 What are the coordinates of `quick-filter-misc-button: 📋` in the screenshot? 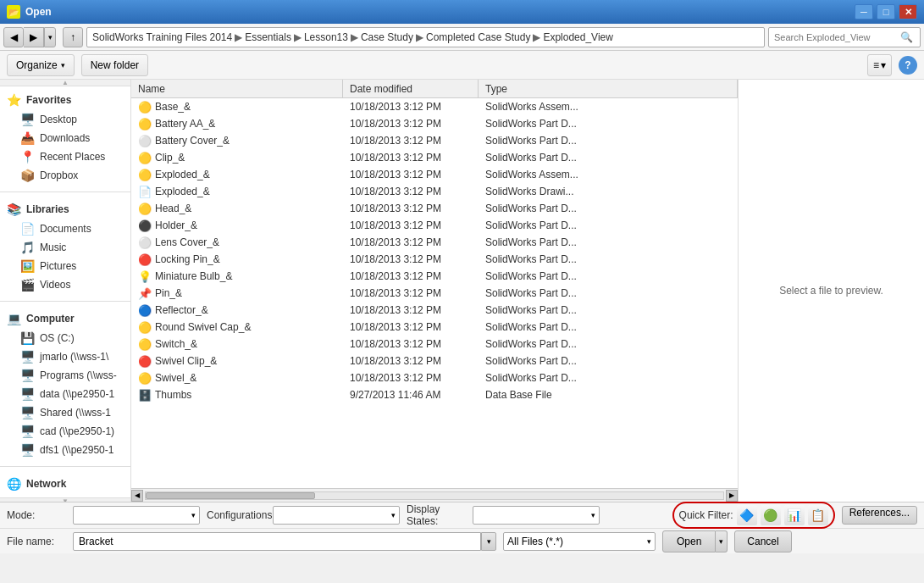 It's located at (818, 515).